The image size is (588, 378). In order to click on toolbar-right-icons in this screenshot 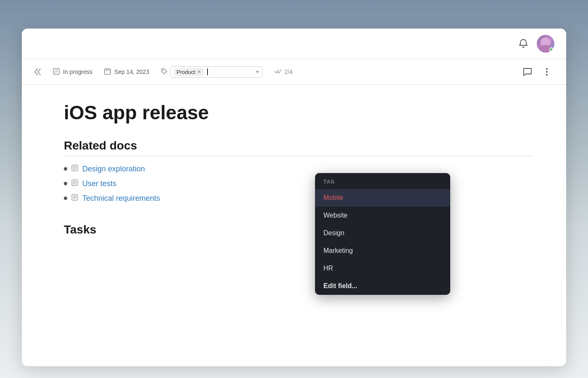, I will do `click(539, 72)`.